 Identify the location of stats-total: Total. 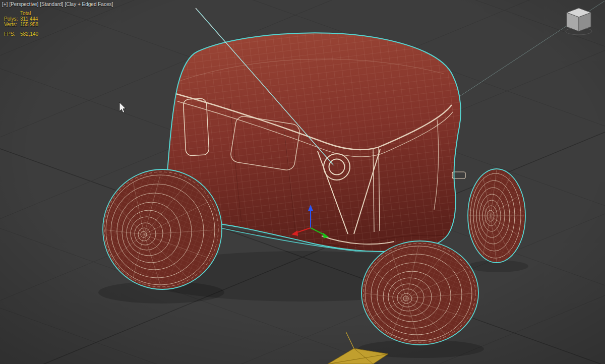
(21, 13).